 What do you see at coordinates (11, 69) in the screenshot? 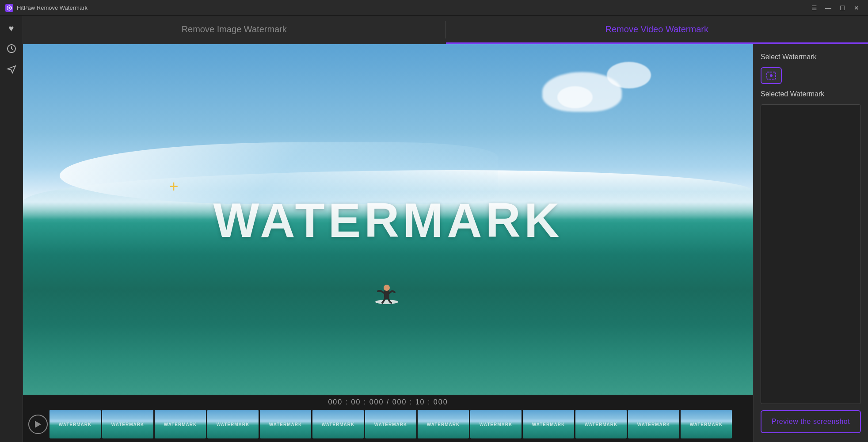
I see `send-button` at bounding box center [11, 69].